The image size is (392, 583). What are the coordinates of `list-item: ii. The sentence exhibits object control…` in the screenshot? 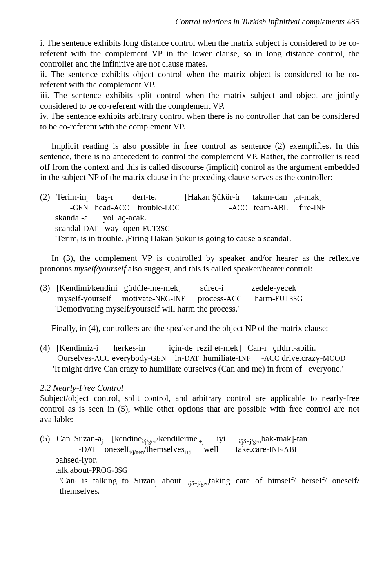 It's located at (200, 80).